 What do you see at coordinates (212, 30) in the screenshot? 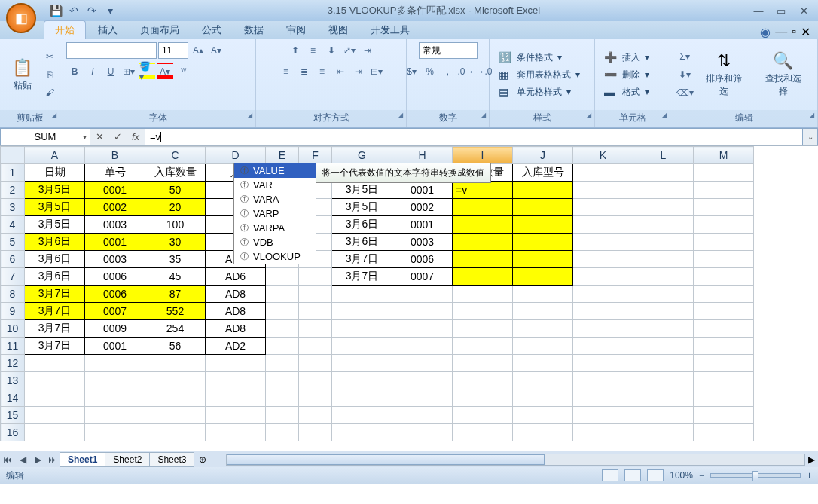
I see `ribbon-tab-3: 公式` at bounding box center [212, 30].